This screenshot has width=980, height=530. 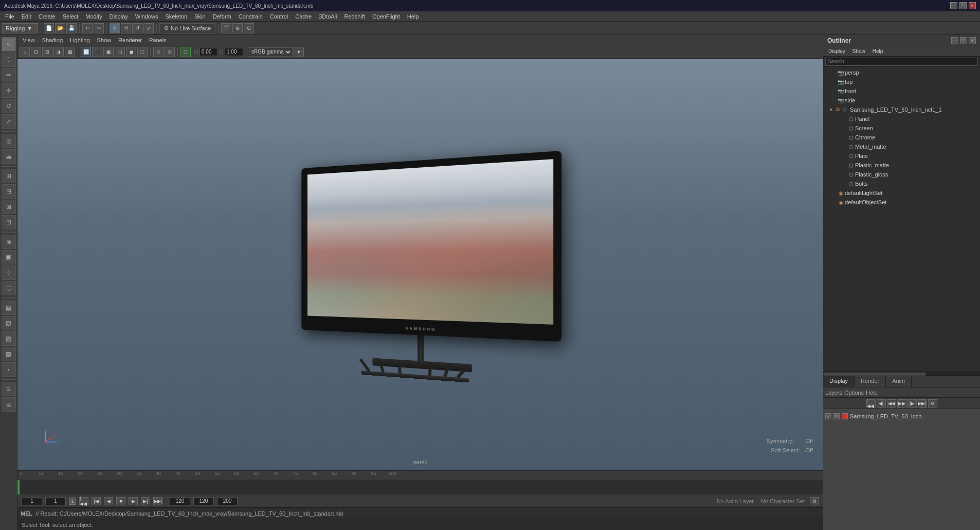 What do you see at coordinates (902, 403) in the screenshot?
I see `ch-play-fwd-btn: ▶▶` at bounding box center [902, 403].